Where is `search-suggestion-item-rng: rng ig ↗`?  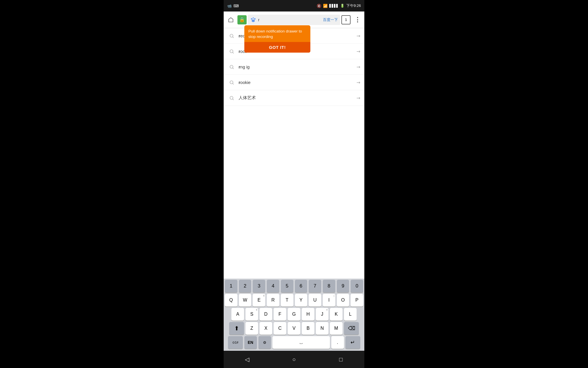 search-suggestion-item-rng: rng ig ↗ is located at coordinates (294, 67).